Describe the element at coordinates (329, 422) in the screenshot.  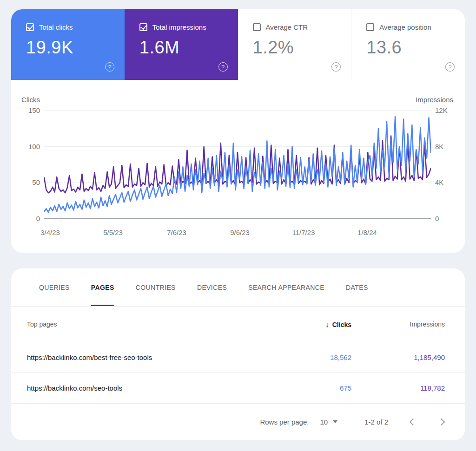
I see `rows-per-page-select: 10` at that location.